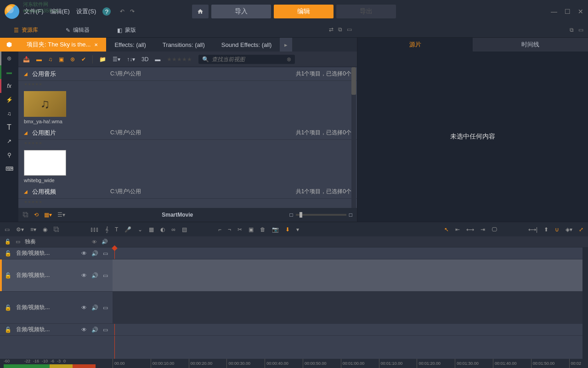 Image resolution: width=588 pixels, height=368 pixels. What do you see at coordinates (122, 12) in the screenshot?
I see `undo-icon: ↶` at bounding box center [122, 12].